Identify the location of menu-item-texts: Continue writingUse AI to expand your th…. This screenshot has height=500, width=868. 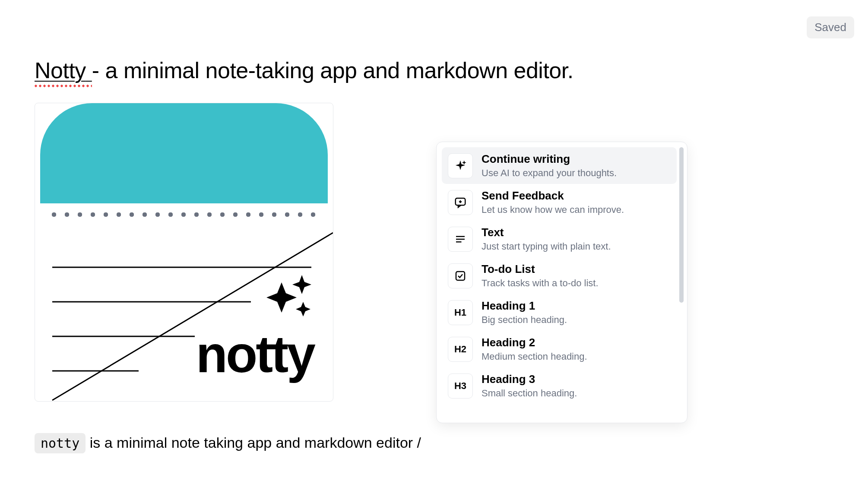
(549, 166).